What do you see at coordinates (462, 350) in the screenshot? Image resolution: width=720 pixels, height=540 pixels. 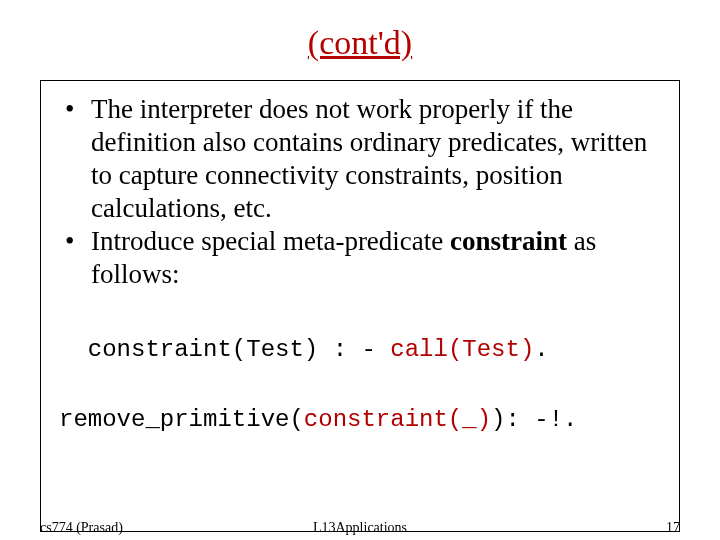 I see `code1-call: call(Test)` at bounding box center [462, 350].